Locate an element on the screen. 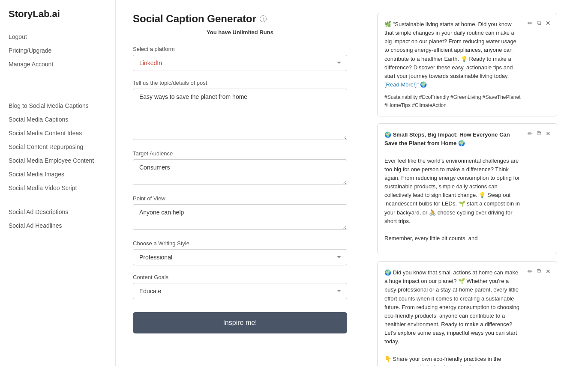 This screenshot has height=366, width=588. result-3-close-button: ✕ is located at coordinates (548, 271).